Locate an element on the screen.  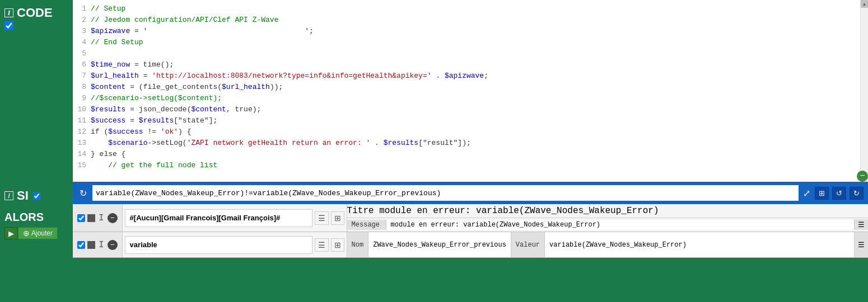
alors-row-2: I − variable ☰ ⊞ Nom ZWave_Nodes_Wakeup_… is located at coordinates (470, 245).